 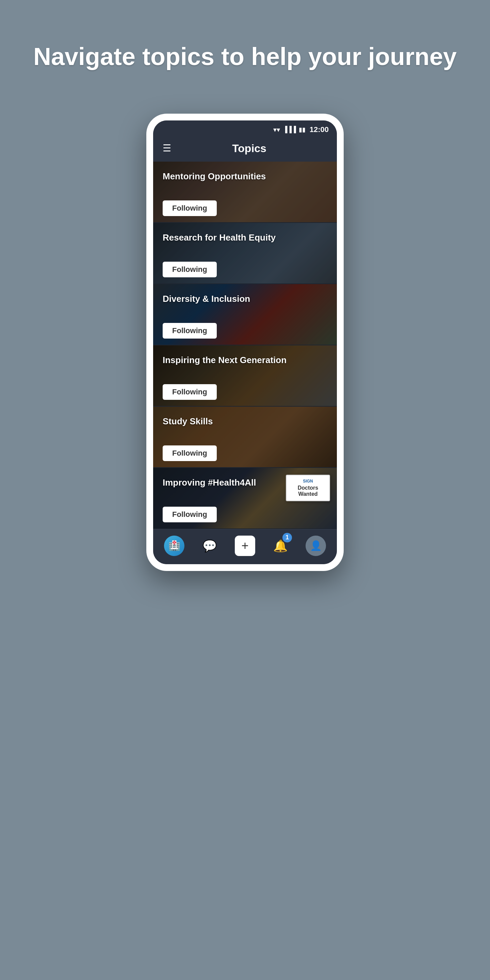 I want to click on nav-icon-messages: 💬, so click(x=210, y=546).